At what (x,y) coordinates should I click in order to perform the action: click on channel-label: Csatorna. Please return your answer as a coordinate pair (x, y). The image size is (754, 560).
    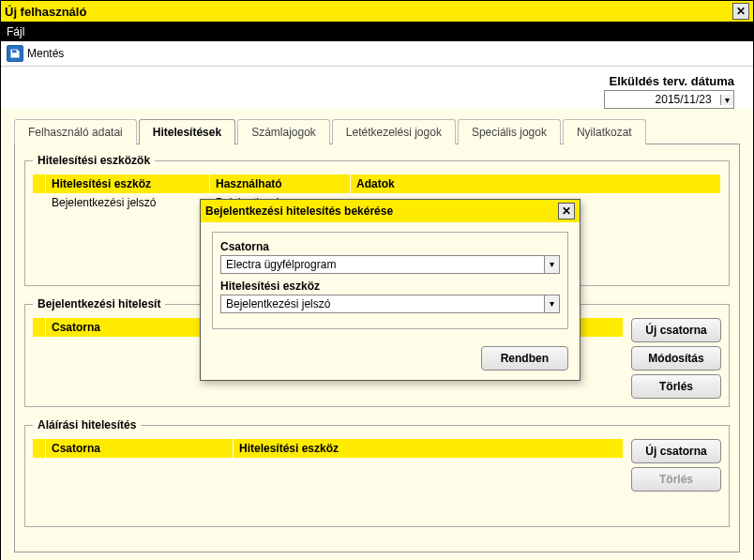
    Looking at the image, I should click on (390, 247).